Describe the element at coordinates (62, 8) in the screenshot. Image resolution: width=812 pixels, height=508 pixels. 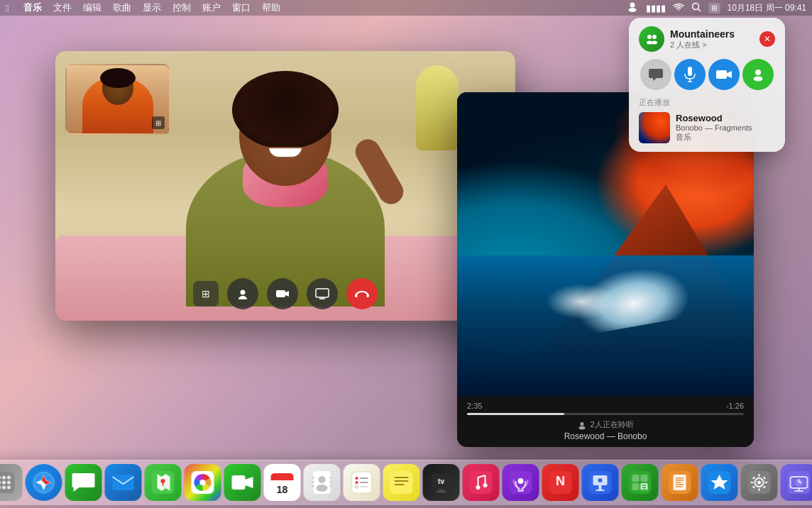
I see `menu-file: 文件` at that location.